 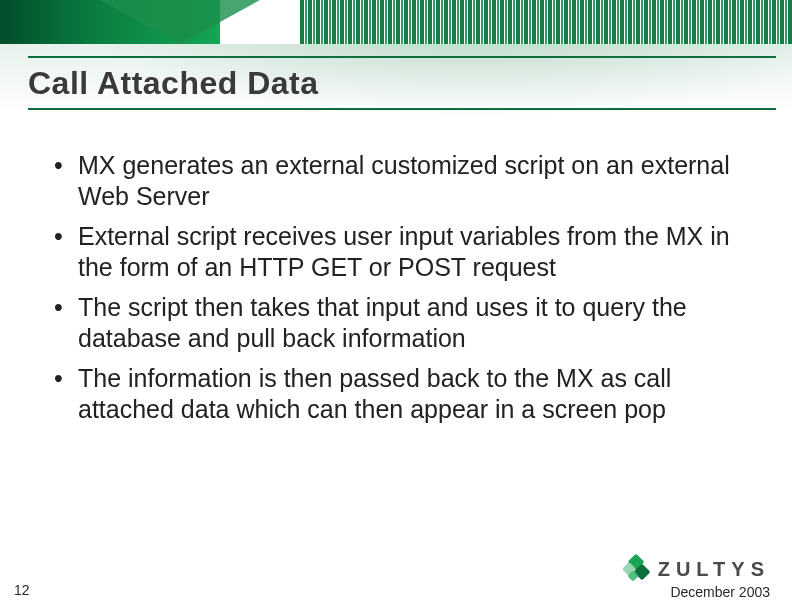 What do you see at coordinates (400, 180) in the screenshot?
I see `list-item: MX generates an external customized scri…` at bounding box center [400, 180].